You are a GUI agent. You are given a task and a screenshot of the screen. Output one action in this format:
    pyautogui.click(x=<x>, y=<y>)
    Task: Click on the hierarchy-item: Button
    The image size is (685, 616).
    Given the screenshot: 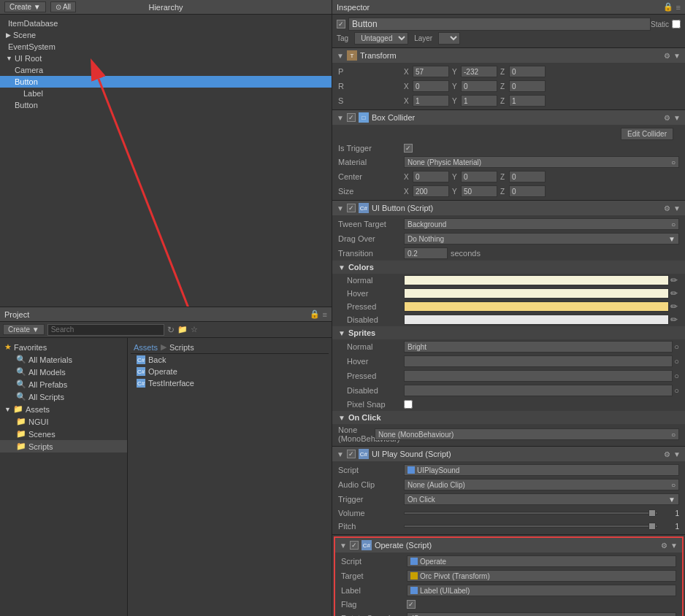 What is the action you would take?
    pyautogui.click(x=166, y=105)
    